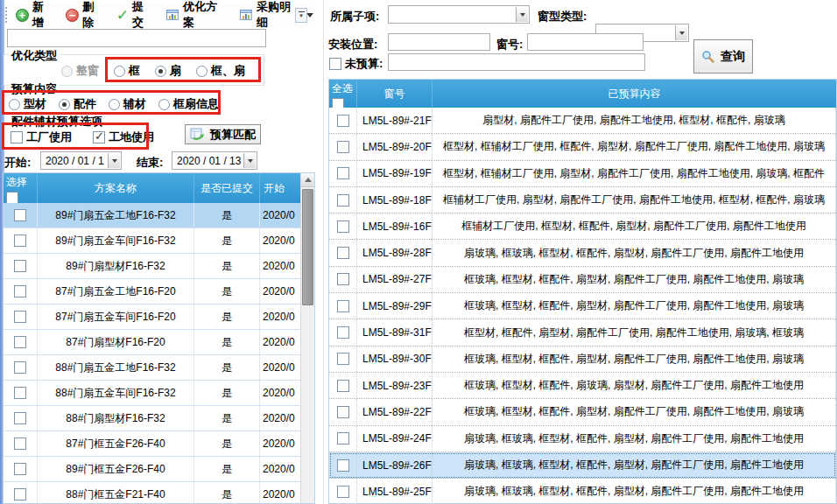 Image resolution: width=837 pixels, height=504 pixels. Describe the element at coordinates (159, 394) in the screenshot. I see `table-row: 88#门扇五金车间F16-F32 是 2020/0` at that location.